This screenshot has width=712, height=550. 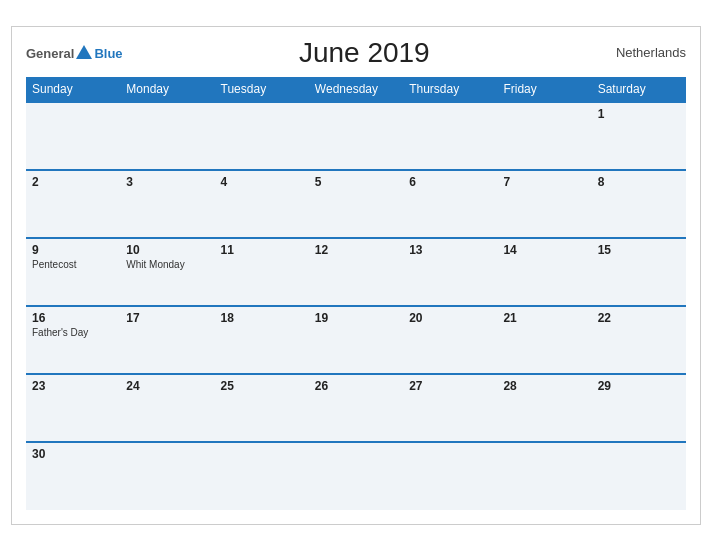 I want to click on day-number: 7, so click(x=544, y=182).